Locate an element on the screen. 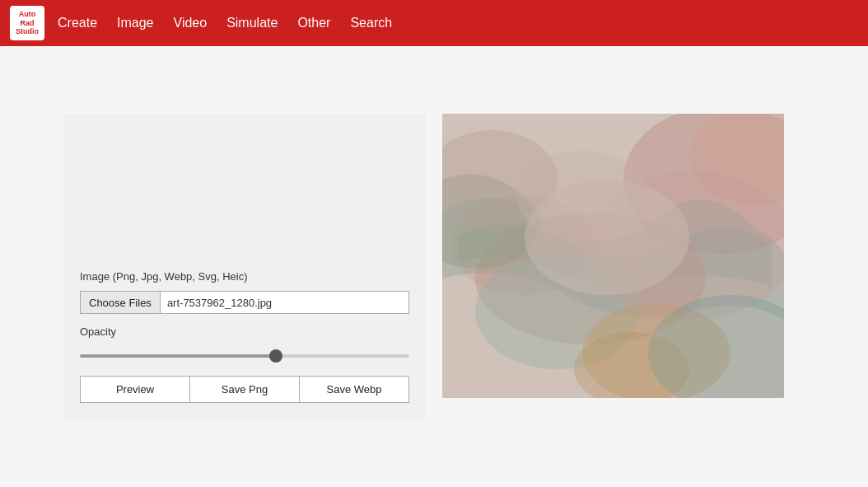 The height and width of the screenshot is (487, 868). file-type-label: Image (Png, Jpg, Webp, Svg, Heic) is located at coordinates (245, 277).